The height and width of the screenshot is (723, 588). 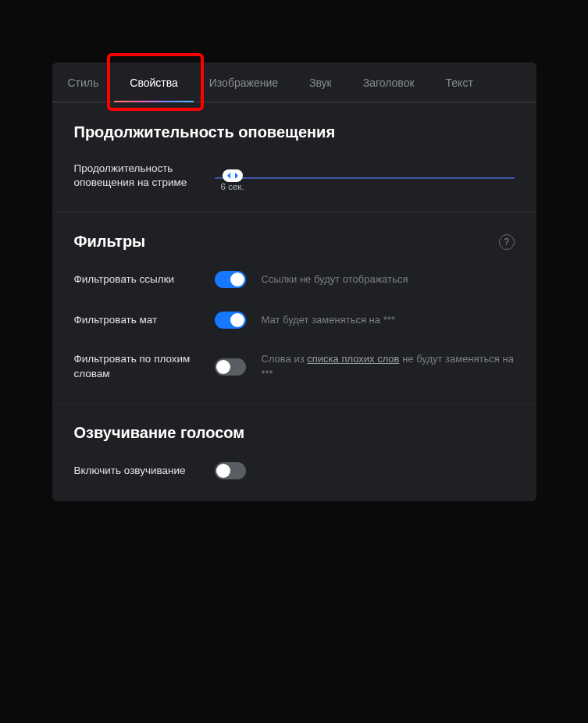 I want to click on filter-desc: Слова из списка плохих слов не будут зам…, so click(x=388, y=366).